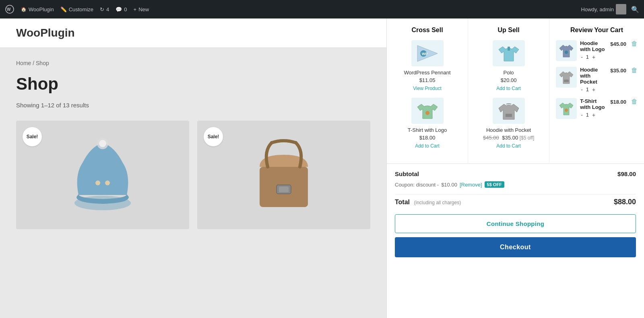 The height and width of the screenshot is (318, 644). Describe the element at coordinates (634, 102) in the screenshot. I see `tshirt-logo-delete-icon: 🗑` at that location.